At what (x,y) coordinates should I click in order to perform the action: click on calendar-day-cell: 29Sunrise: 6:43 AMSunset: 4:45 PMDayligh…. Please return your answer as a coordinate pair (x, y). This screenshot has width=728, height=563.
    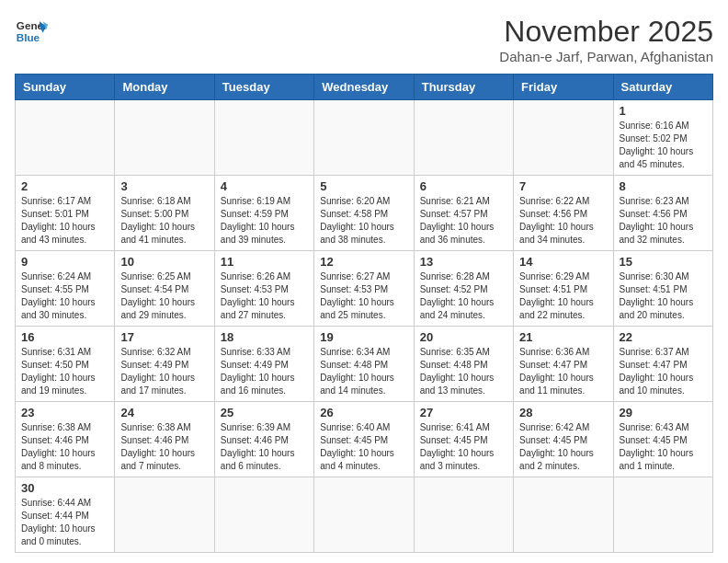
    Looking at the image, I should click on (663, 440).